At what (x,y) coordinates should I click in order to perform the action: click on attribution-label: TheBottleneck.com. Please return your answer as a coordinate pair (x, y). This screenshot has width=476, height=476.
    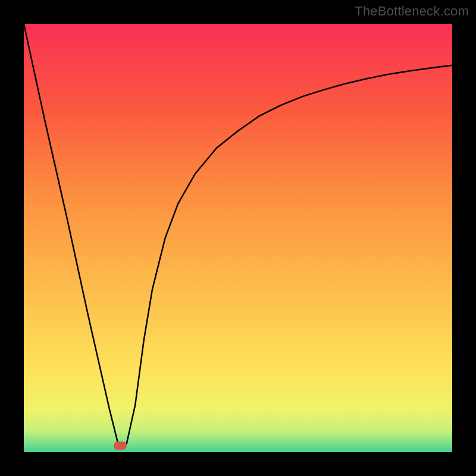
    Looking at the image, I should click on (412, 11).